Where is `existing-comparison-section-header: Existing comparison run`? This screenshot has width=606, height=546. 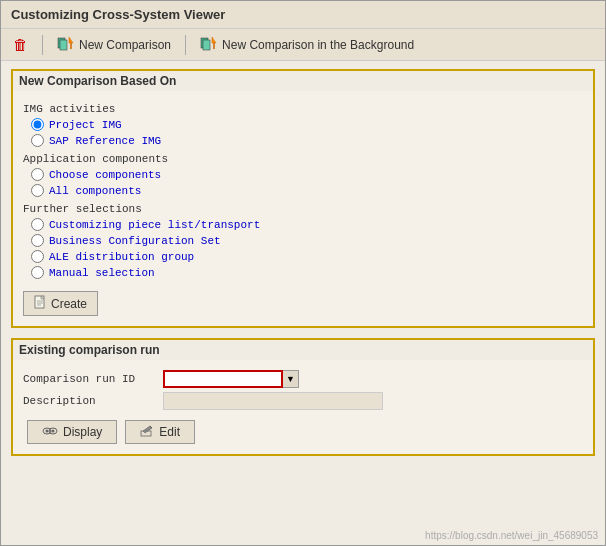 existing-comparison-section-header: Existing comparison run is located at coordinates (303, 350).